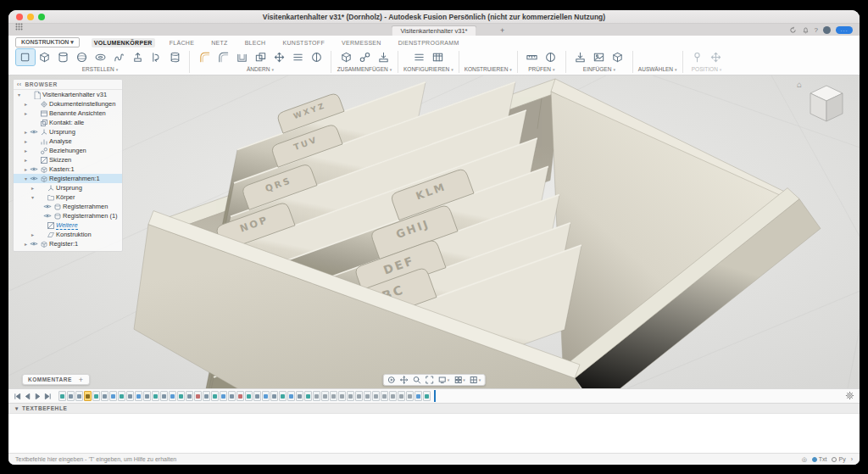 The width and height of the screenshot is (868, 474). Describe the element at coordinates (805, 31) in the screenshot. I see `bell-icon` at that location.